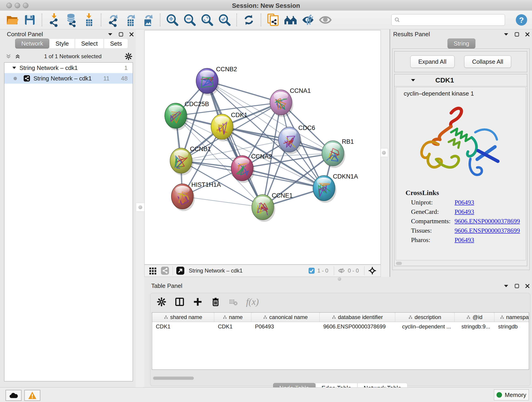 Image resolution: width=532 pixels, height=402 pixels. Describe the element at coordinates (165, 271) in the screenshot. I see `network-view-icon` at that location.